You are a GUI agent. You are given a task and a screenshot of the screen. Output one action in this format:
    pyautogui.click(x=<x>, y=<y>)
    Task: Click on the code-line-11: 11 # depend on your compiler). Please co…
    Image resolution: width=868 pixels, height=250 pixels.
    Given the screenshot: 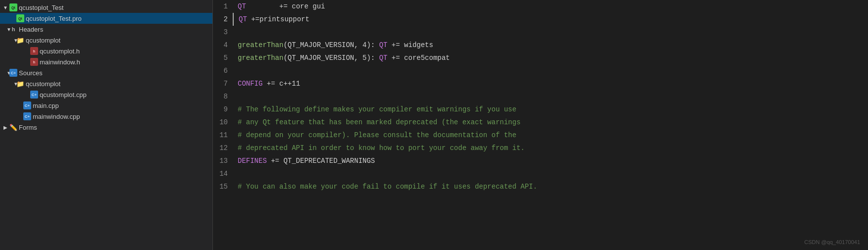 What is the action you would take?
    pyautogui.click(x=541, y=135)
    